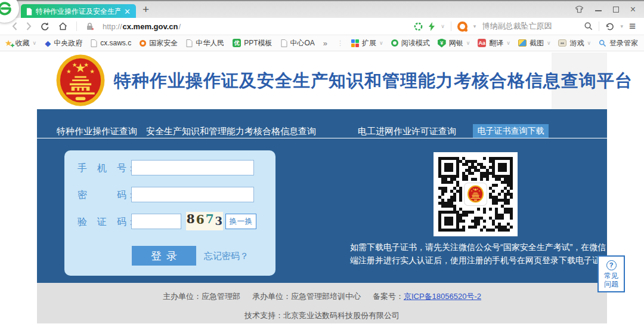  Describe the element at coordinates (63, 43) in the screenshot. I see `bookmark-item: ◆中央政府` at that location.